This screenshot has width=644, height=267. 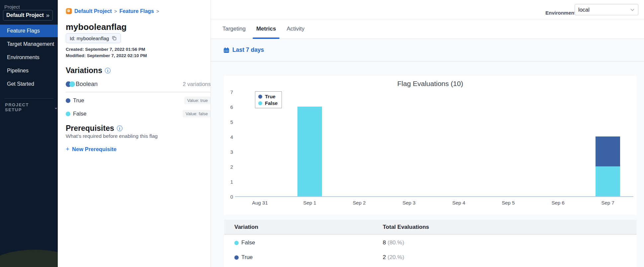 I want to click on y-tick: 7, so click(x=229, y=92).